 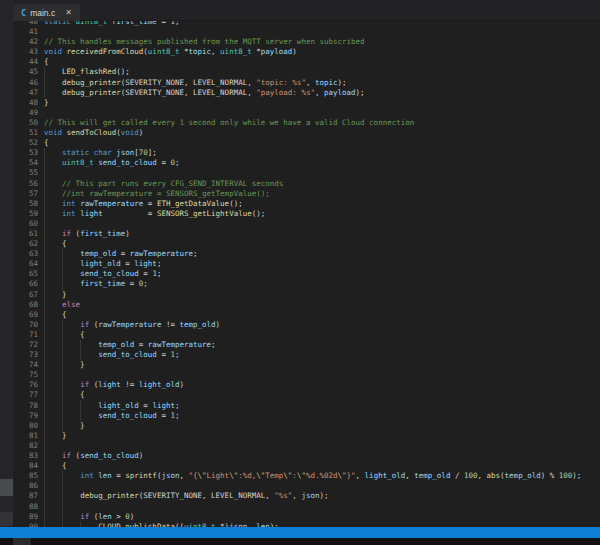 I want to click on code-line: 46 debug_printer(SEVERITY_NONE, LEVEL_NO…, so click(x=306, y=83).